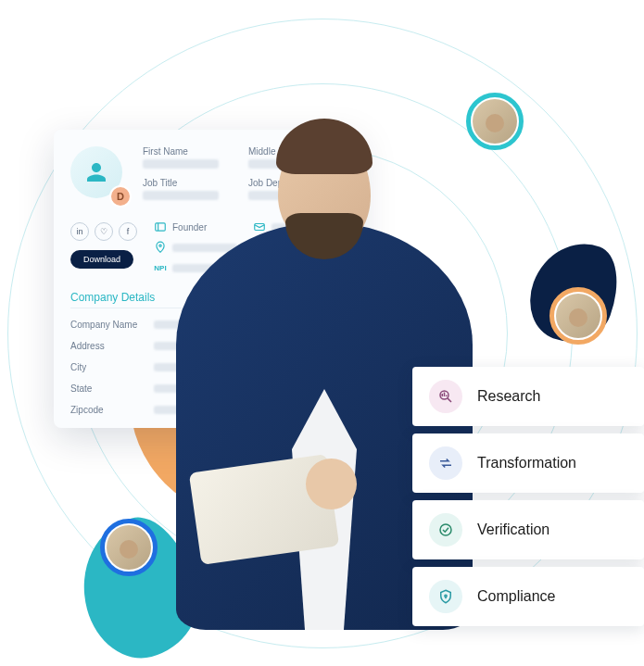 The image size is (644, 666). What do you see at coordinates (513, 530) in the screenshot?
I see `feature-label: Verification` at bounding box center [513, 530].